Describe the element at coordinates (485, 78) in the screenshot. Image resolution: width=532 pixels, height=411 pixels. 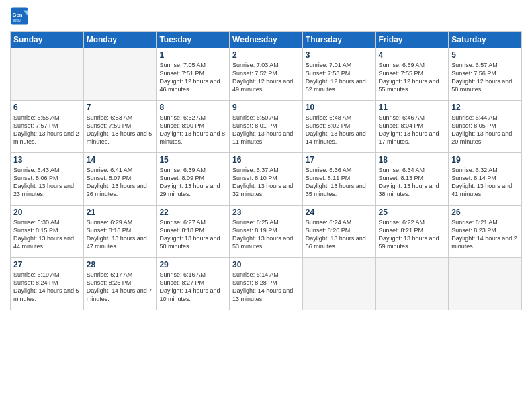
I see `day-info: Sunrise: 6:57 AM Sunset: 7:56 PM Dayligh…` at that location.